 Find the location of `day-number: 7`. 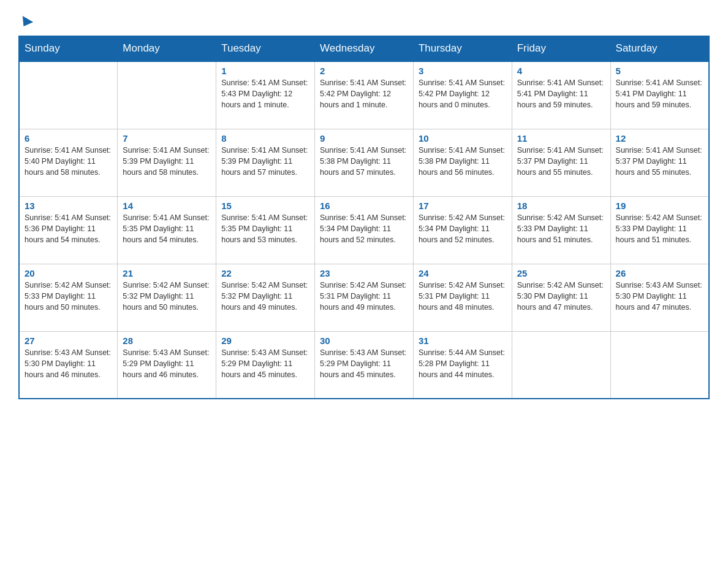

day-number: 7 is located at coordinates (167, 139).